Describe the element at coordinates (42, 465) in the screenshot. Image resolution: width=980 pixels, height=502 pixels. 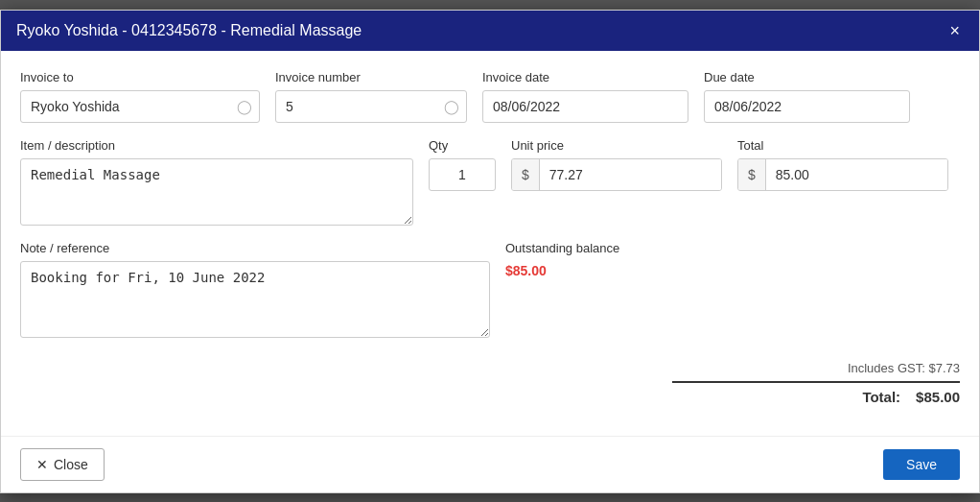
I see `close-button-icon: ✕` at that location.